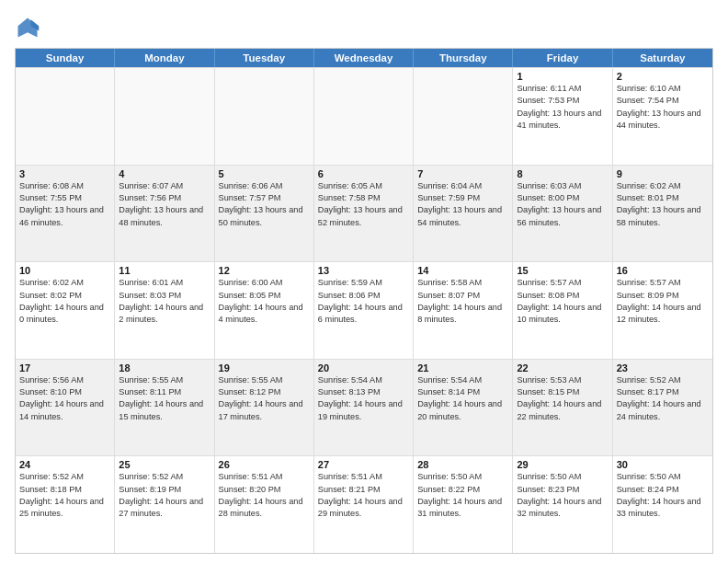  Describe the element at coordinates (165, 213) in the screenshot. I see `day-cell: 4Sunrise: 6:07 AMSunset: 7:56 PMDaylight…` at that location.